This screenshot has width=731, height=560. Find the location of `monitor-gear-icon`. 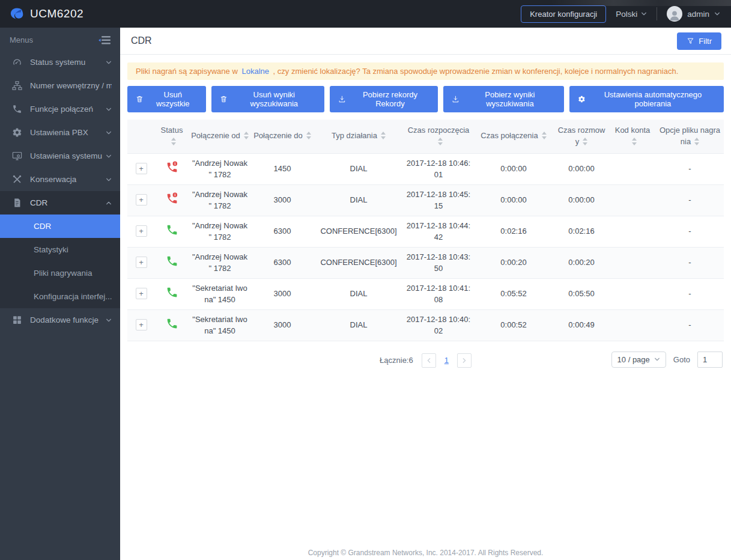

monitor-gear-icon is located at coordinates (17, 156).